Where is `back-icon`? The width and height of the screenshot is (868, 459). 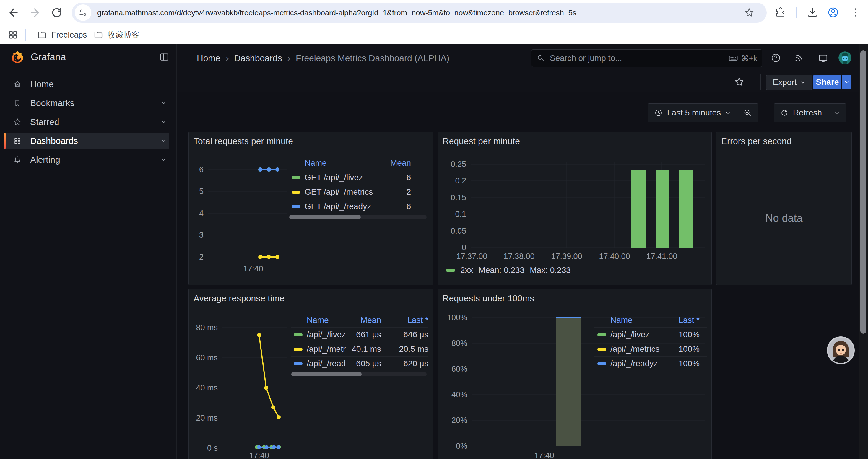 back-icon is located at coordinates (13, 13).